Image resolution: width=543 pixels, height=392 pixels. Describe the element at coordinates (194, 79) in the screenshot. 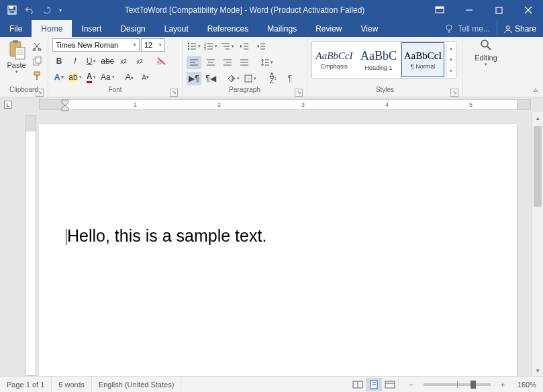

I see `ltr-direction-button: ▶¶` at that location.